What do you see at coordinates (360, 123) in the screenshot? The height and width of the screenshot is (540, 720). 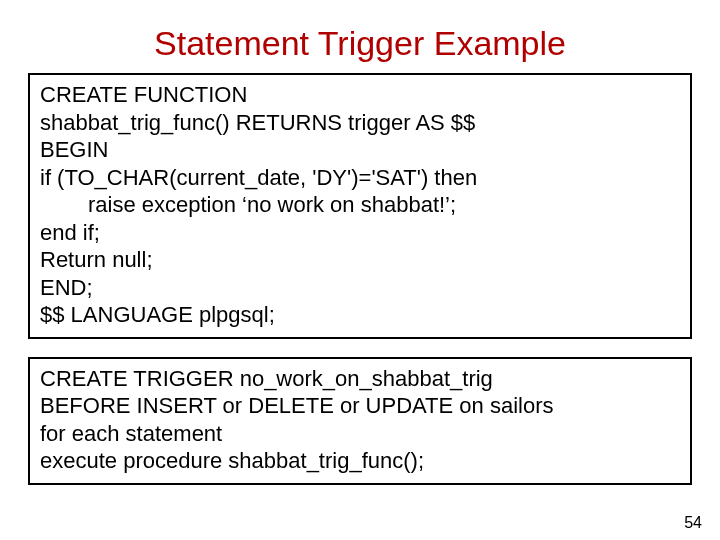 I see `code-line: shabbat_trig_func() RETURNS trigger AS $…` at bounding box center [360, 123].